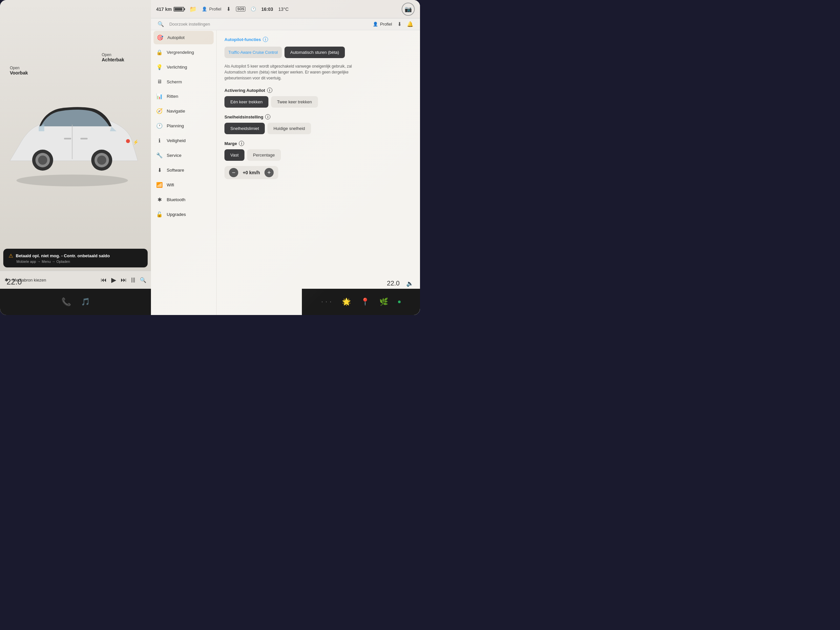 The height and width of the screenshot is (630, 840). I want to click on play-icon: ▶, so click(114, 280).